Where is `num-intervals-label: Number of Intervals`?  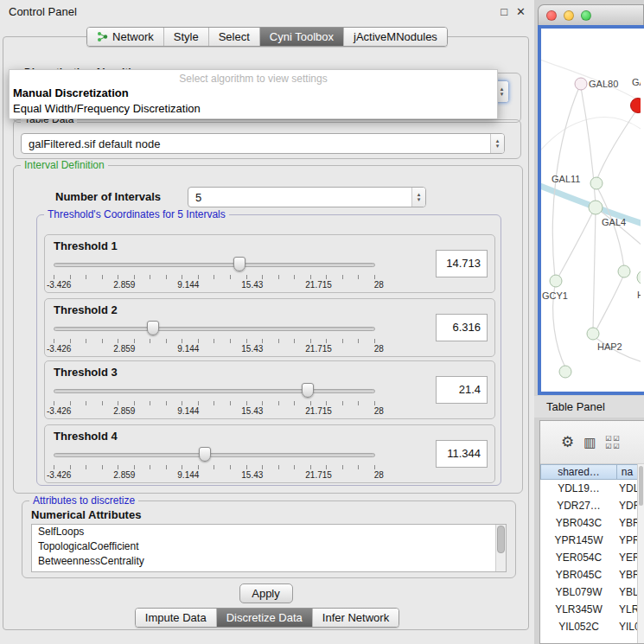
num-intervals-label: Number of Intervals is located at coordinates (108, 197).